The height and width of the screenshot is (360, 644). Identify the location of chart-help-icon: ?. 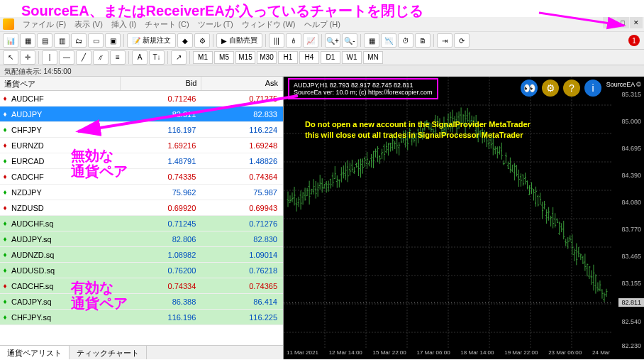
(572, 88).